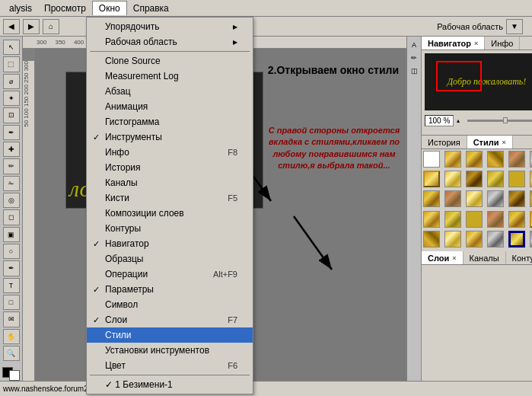 This screenshot has width=532, height=396. Describe the element at coordinates (170, 137) in the screenshot. I see `menu-item-tools: Инструменты` at that location.